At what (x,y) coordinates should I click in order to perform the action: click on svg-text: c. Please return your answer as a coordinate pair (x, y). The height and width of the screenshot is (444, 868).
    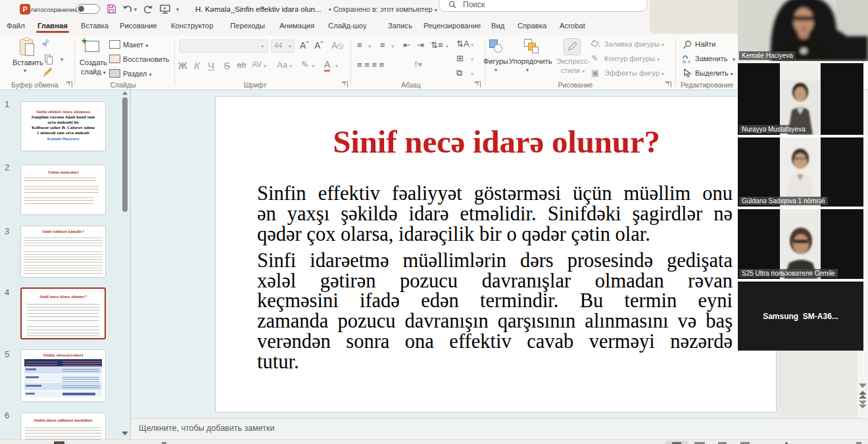
    Looking at the image, I should click on (689, 61).